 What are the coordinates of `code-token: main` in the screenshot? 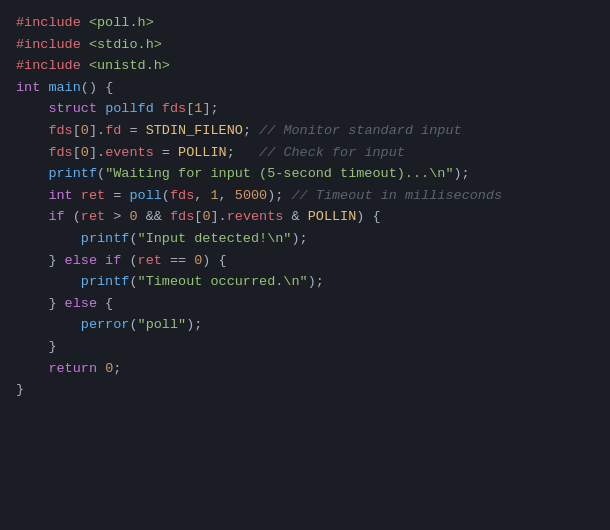 It's located at (64, 88).